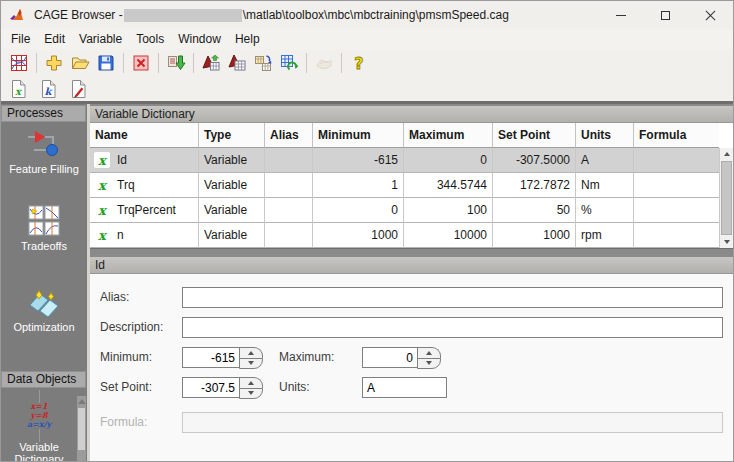  I want to click on menu-edit: Edit, so click(54, 39).